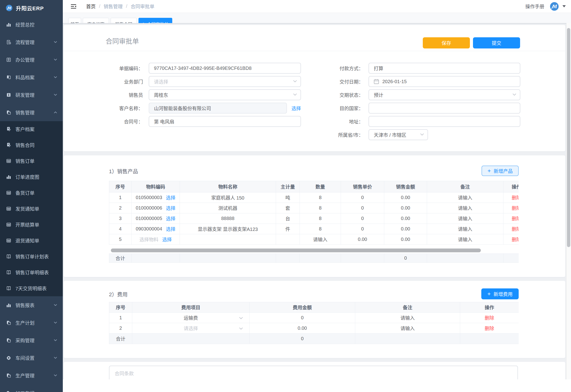 The width and height of the screenshot is (571, 392). What do you see at coordinates (31, 129) in the screenshot?
I see `sidebar-item: 客户档案` at bounding box center [31, 129].